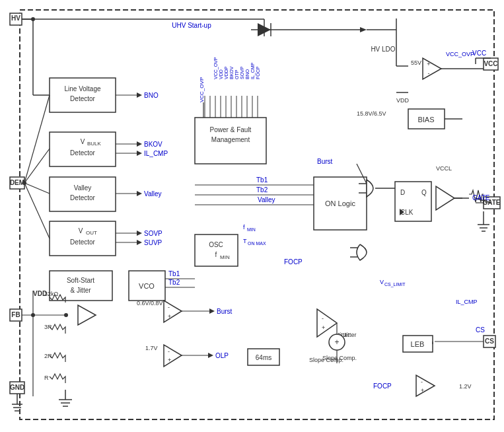  What do you see at coordinates (403, 193) in the screenshot?
I see `svg-text: D` at bounding box center [403, 193].